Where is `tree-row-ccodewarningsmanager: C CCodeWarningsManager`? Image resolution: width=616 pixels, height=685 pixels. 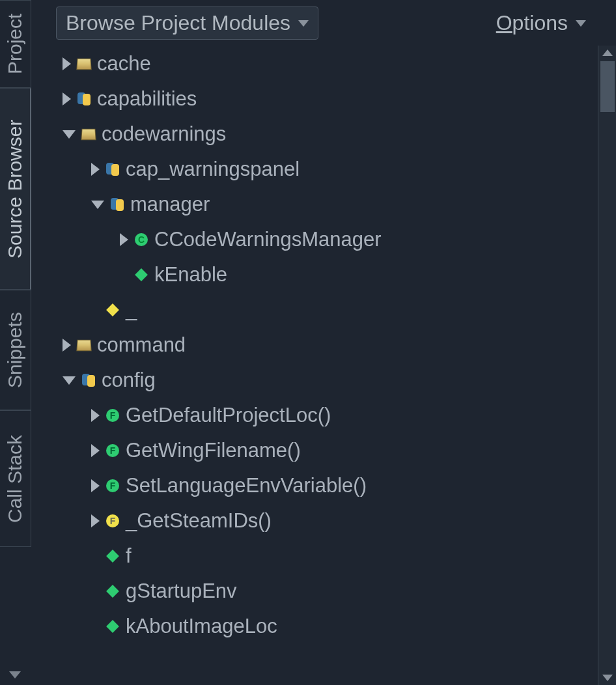 tree-row-ccodewarningsmanager: C CCodeWarningsManager is located at coordinates (326, 240).